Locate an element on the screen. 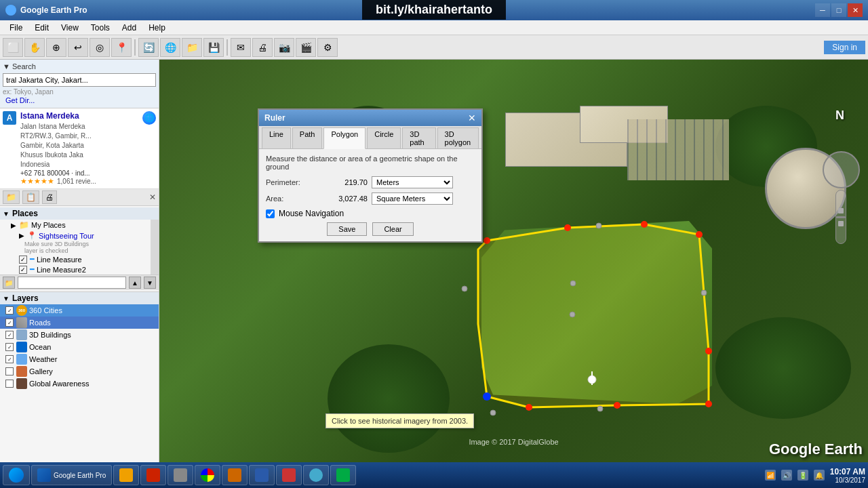 The image size is (868, 488). taskbar-ie-btn is located at coordinates (316, 475).